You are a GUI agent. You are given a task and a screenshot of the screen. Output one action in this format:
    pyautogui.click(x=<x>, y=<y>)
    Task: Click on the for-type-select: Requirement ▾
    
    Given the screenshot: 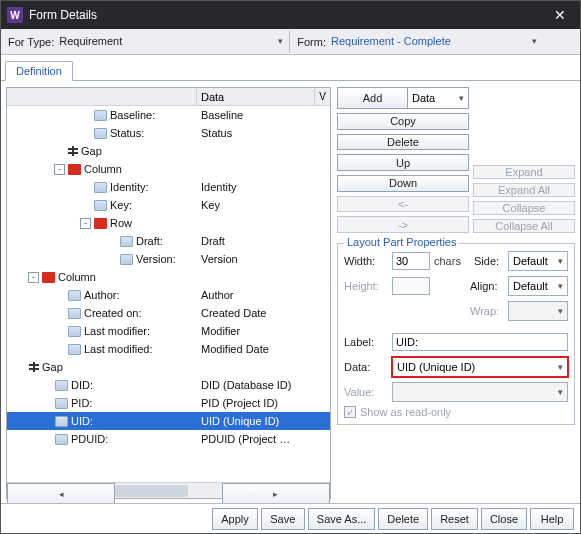 What is the action you would take?
    pyautogui.click(x=171, y=42)
    